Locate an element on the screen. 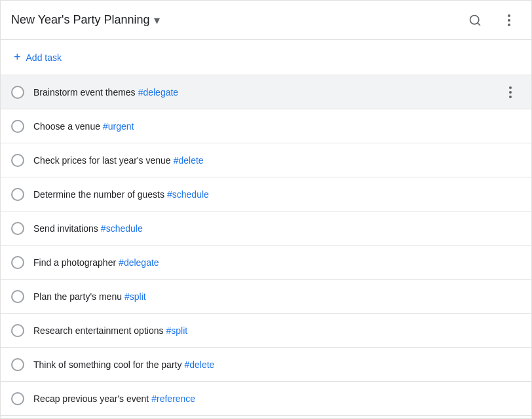 This screenshot has width=532, height=419. add-task-row: + Add task is located at coordinates (266, 58).